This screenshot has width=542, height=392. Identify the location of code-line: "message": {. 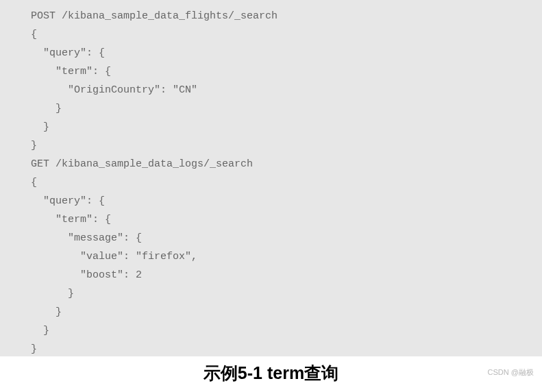
(286, 238).